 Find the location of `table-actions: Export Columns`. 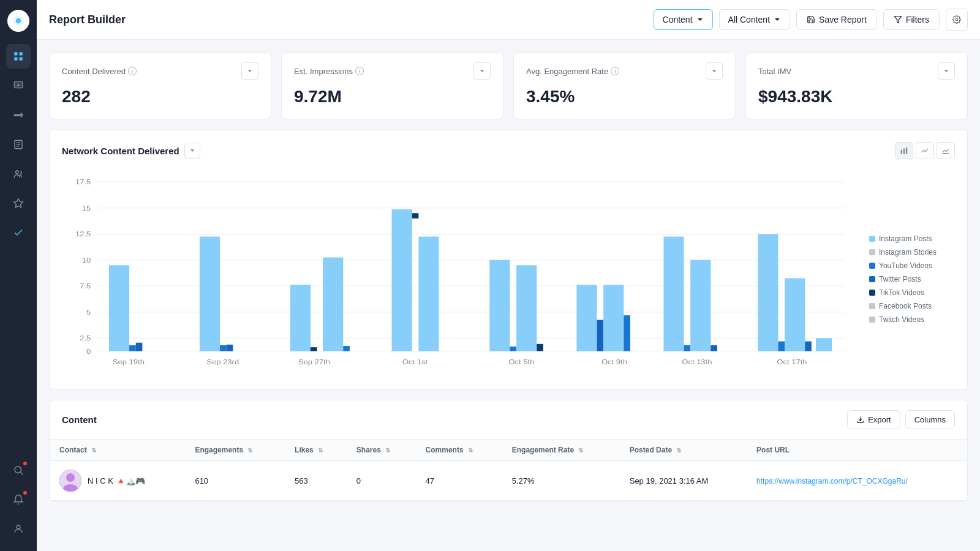

table-actions: Export Columns is located at coordinates (901, 420).